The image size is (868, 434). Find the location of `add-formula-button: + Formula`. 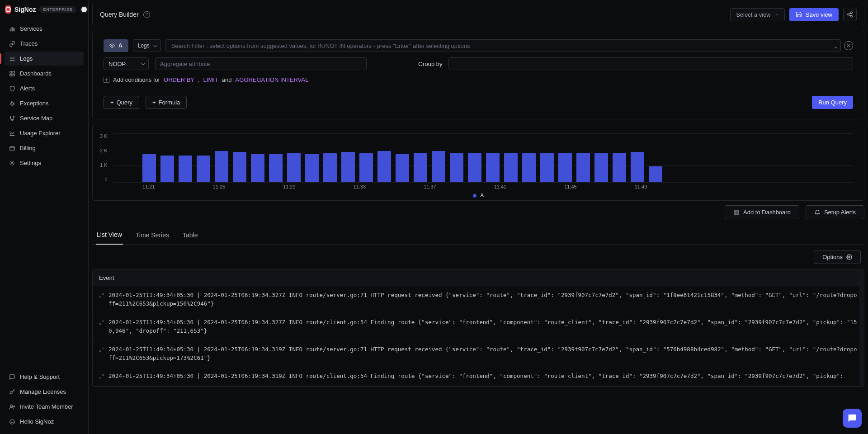

add-formula-button: + Formula is located at coordinates (166, 102).